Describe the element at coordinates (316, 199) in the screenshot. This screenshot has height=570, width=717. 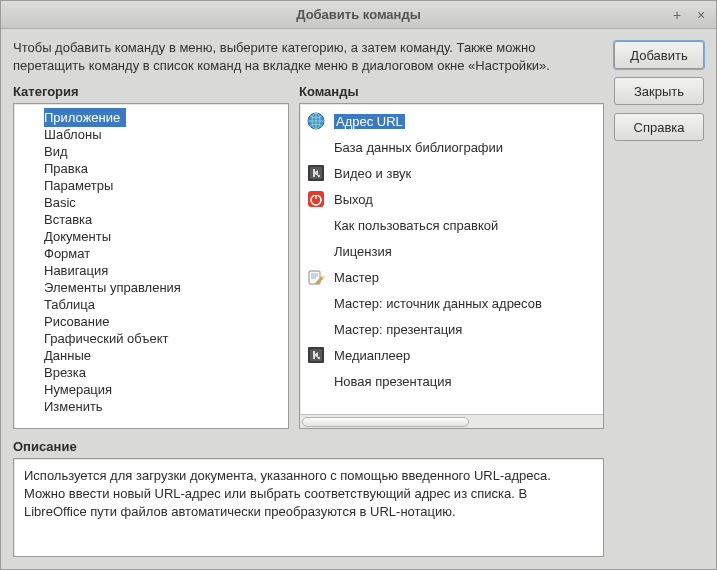
I see `power-icon` at that location.